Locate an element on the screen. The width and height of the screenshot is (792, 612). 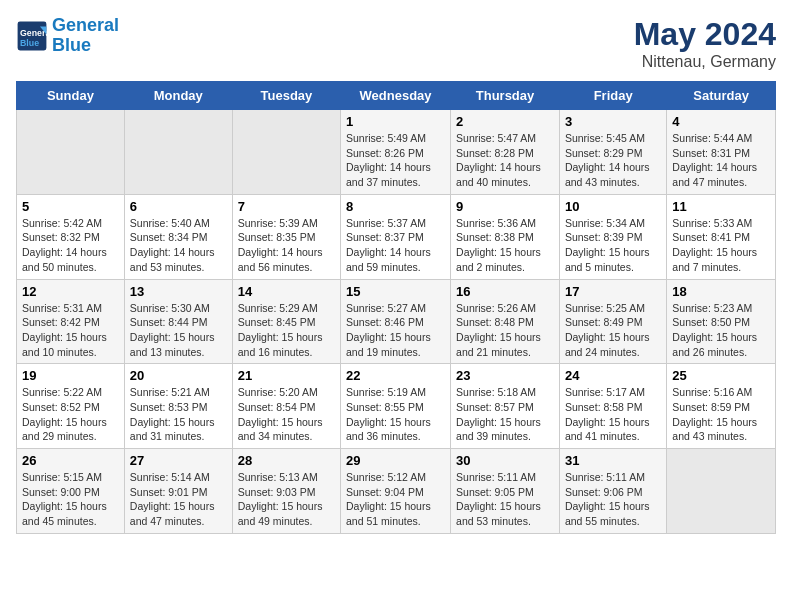
day-info: Sunrise: 5:31 AM Sunset: 8:42 PM Dayligh… is located at coordinates (70, 330).